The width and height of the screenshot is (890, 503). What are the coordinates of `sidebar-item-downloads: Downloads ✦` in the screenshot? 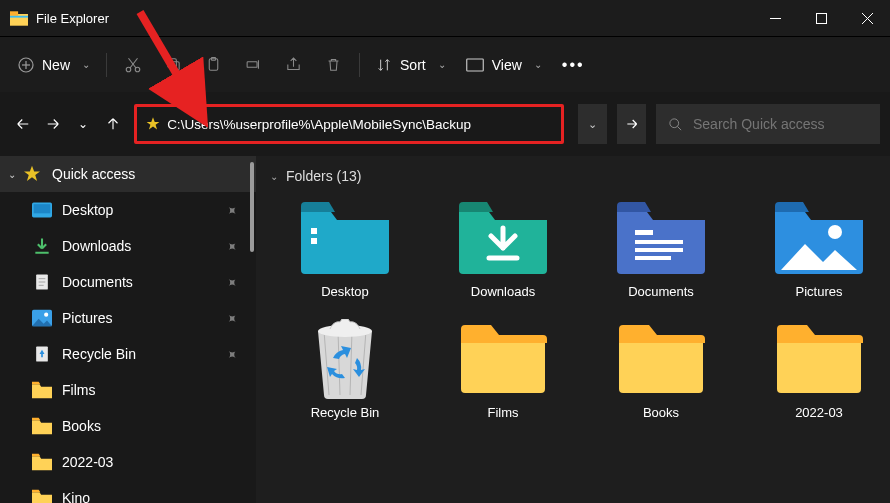 It's located at (128, 246).